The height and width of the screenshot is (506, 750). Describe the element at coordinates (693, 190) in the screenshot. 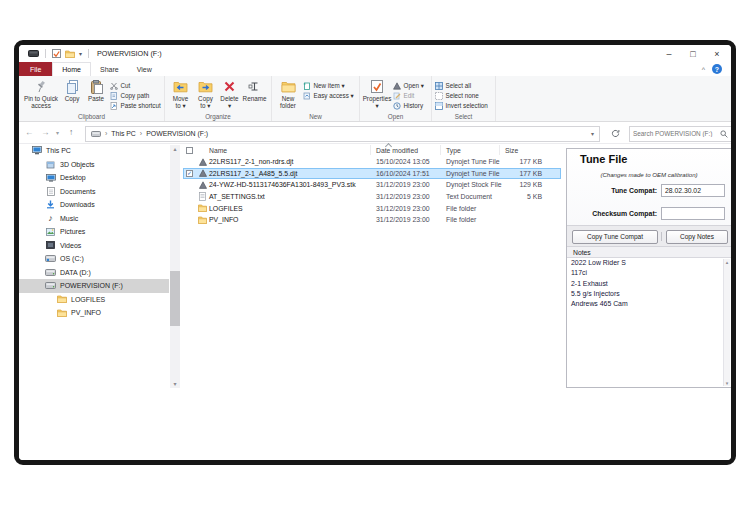

I see `tune-compat-field` at that location.